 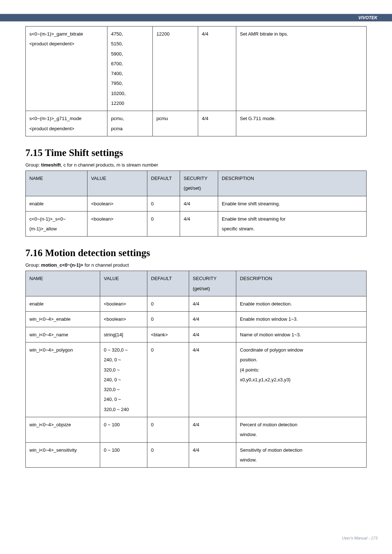 I want to click on param-description: Set G.711 mode., so click(x=301, y=124).